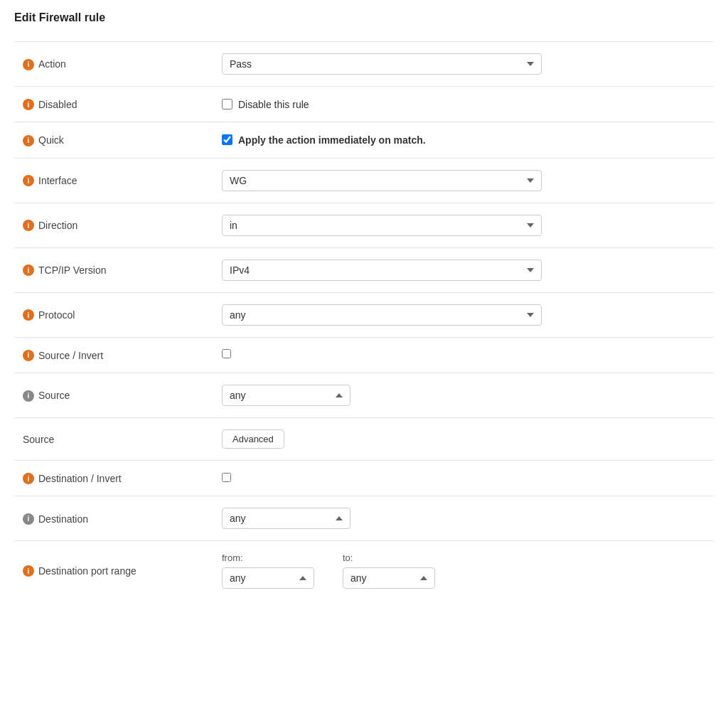  Describe the element at coordinates (63, 519) in the screenshot. I see `label-text-destination: Destination` at that location.